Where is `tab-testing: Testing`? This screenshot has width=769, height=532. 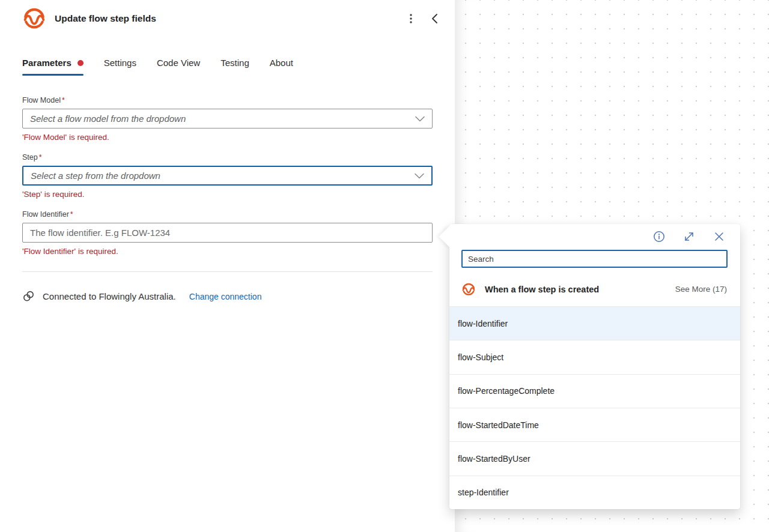
tab-testing: Testing is located at coordinates (235, 67).